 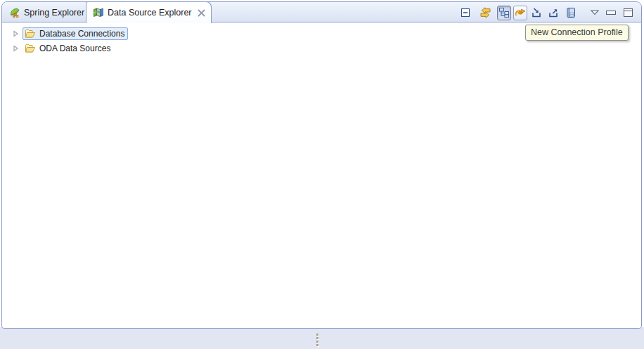 What do you see at coordinates (465, 13) in the screenshot?
I see `collapse-all-button` at bounding box center [465, 13].